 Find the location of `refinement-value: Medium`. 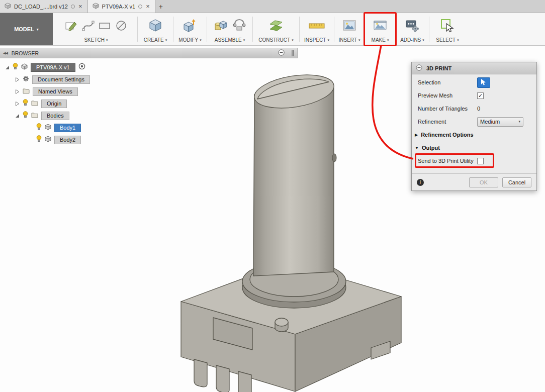

refinement-value: Medium is located at coordinates (490, 122).